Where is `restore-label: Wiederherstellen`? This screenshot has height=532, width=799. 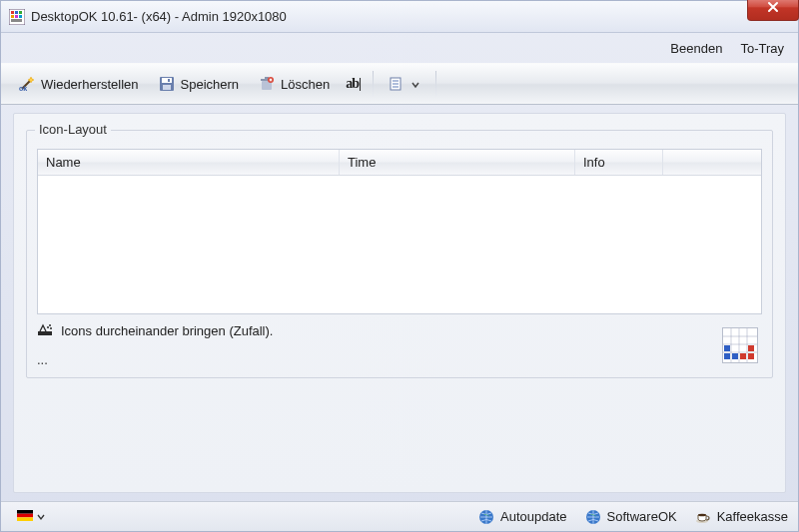
restore-label: Wiederherstellen is located at coordinates (90, 84).